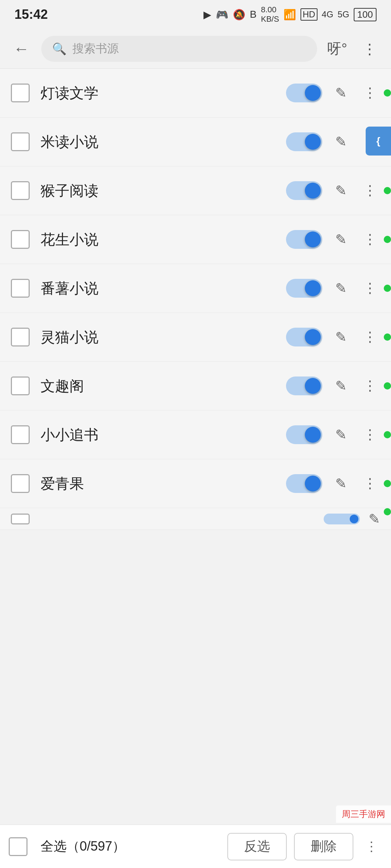 This screenshot has height=868, width=391. Describe the element at coordinates (18, 847) in the screenshot. I see `select-all-checkbox` at that location.